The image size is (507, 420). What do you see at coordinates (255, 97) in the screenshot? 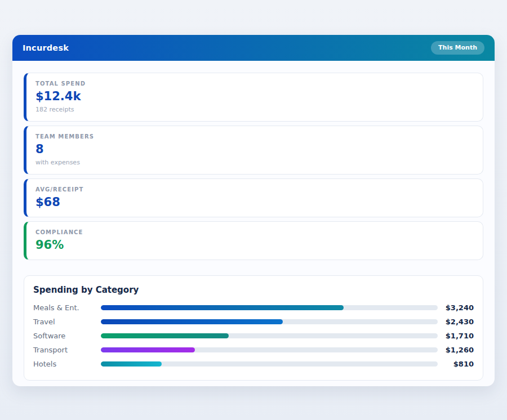
I see `stat-value: $12.4k` at bounding box center [255, 97].